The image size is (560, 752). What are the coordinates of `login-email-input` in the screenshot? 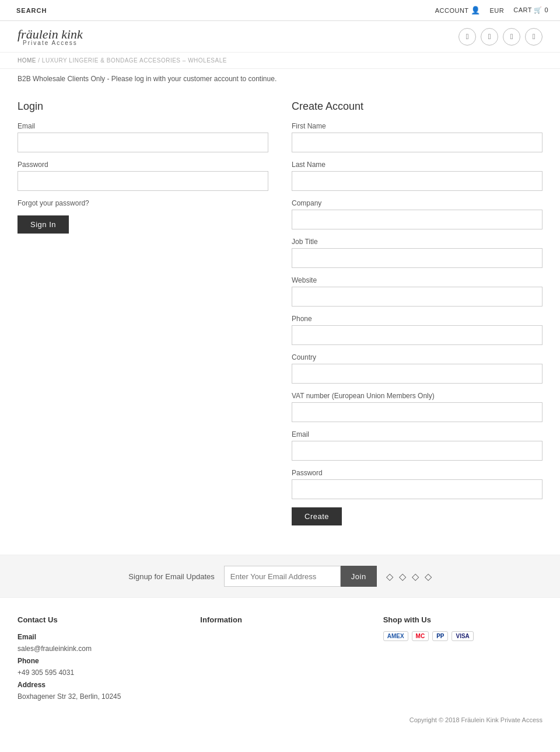 It's located at (143, 142).